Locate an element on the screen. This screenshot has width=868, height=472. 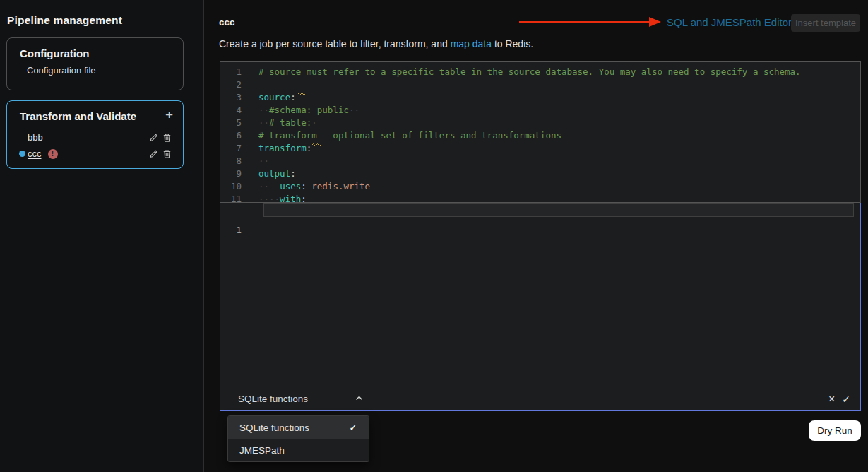
code-line: 2 is located at coordinates (540, 85).